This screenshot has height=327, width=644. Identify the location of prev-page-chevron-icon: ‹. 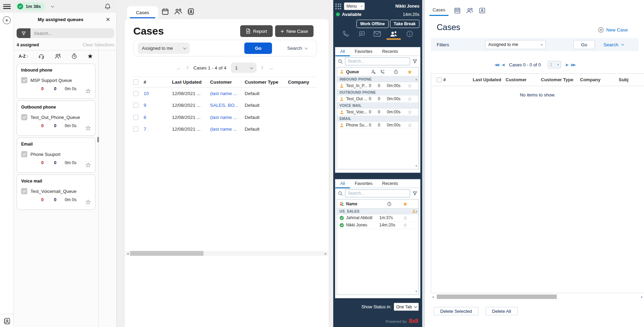
(188, 67).